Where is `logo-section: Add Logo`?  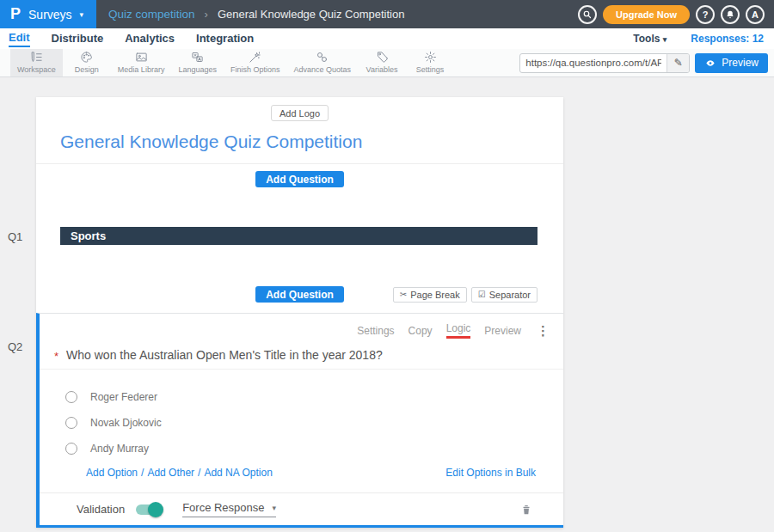 logo-section: Add Logo is located at coordinates (299, 109).